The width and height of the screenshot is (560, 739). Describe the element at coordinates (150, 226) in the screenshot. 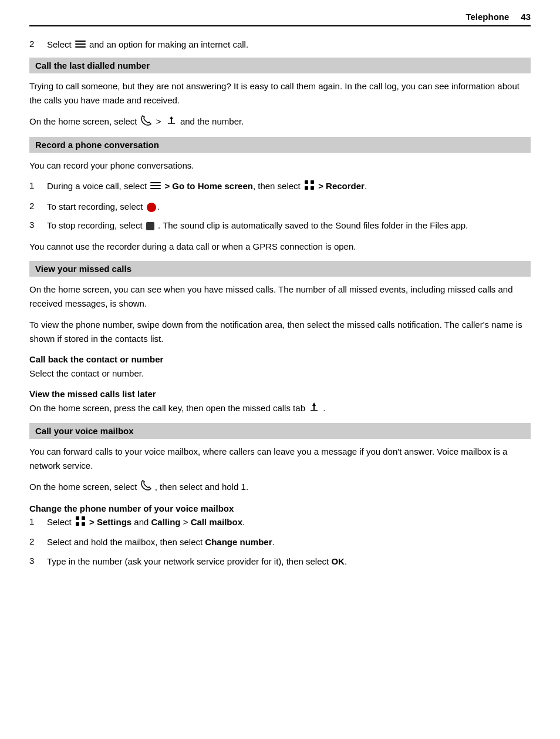

I see `record-stop-icon` at that location.